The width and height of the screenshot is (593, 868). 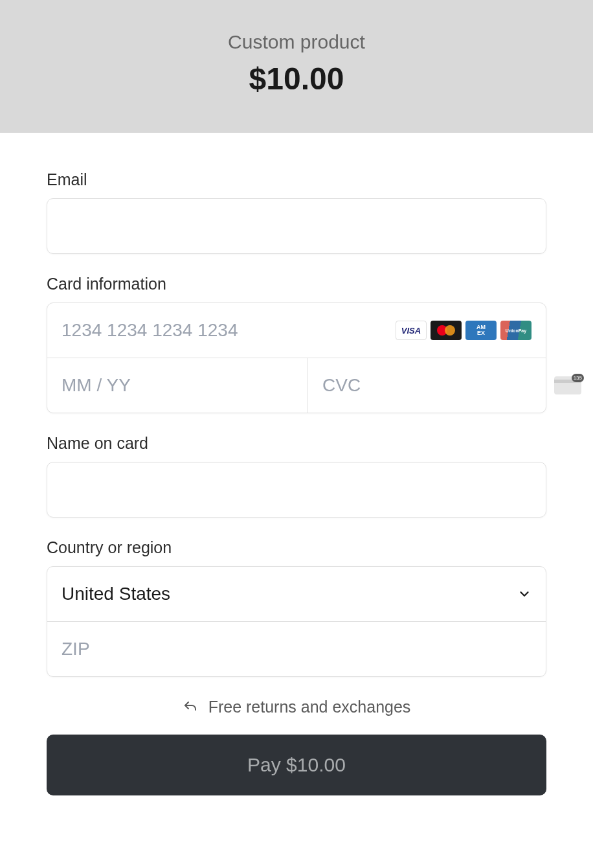 I want to click on name-label: Name on card, so click(x=296, y=443).